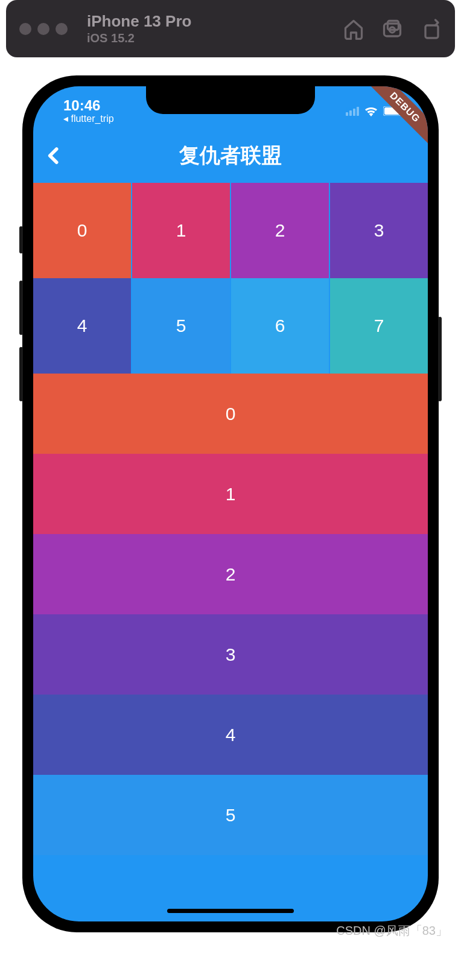 This screenshot has width=461, height=980. I want to click on grid-cell: 3, so click(379, 231).